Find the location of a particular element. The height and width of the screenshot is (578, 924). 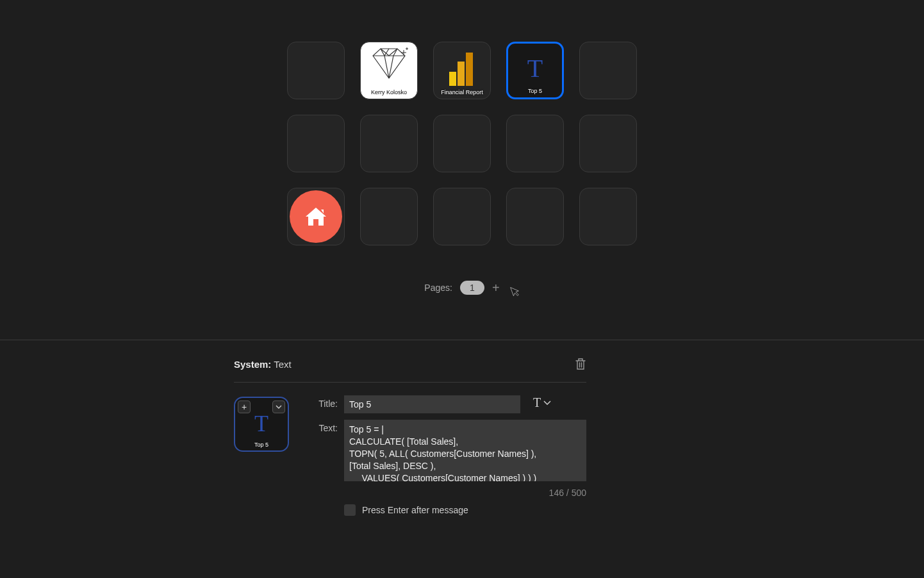

trash-icon is located at coordinates (581, 364).